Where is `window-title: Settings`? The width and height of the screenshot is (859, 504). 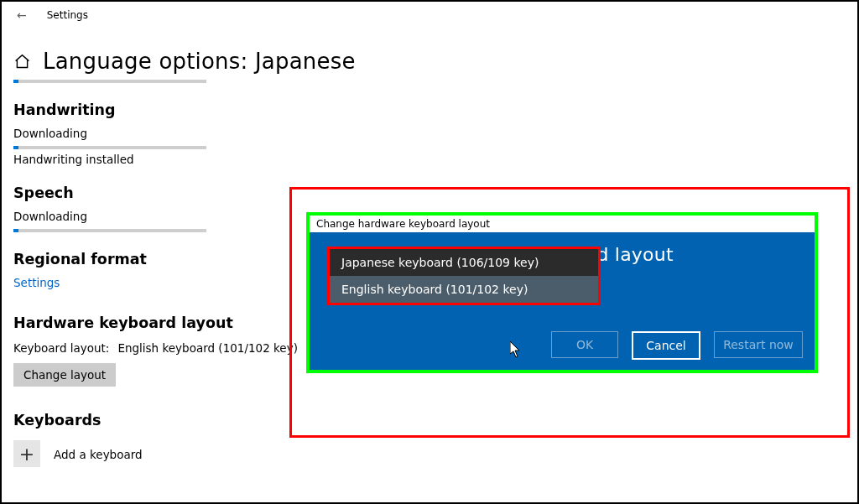 window-title: Settings is located at coordinates (67, 15).